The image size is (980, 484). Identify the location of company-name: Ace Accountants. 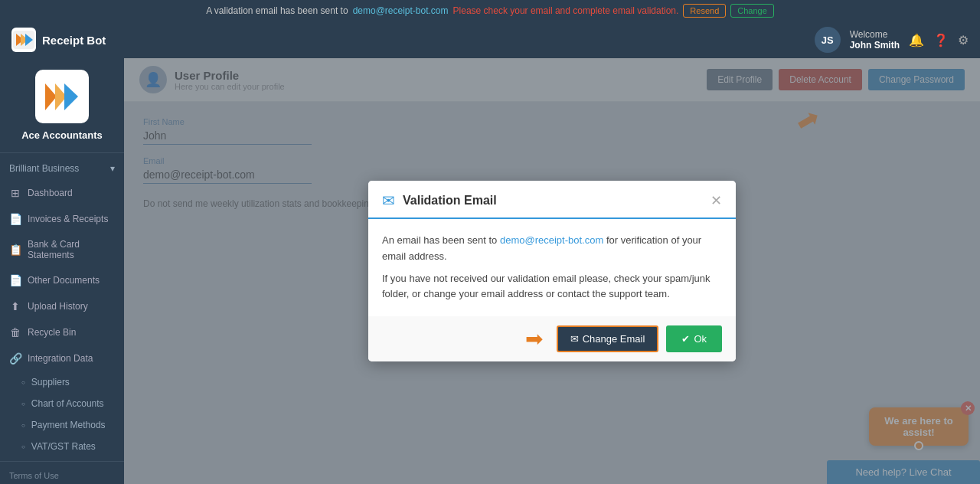
(62, 135).